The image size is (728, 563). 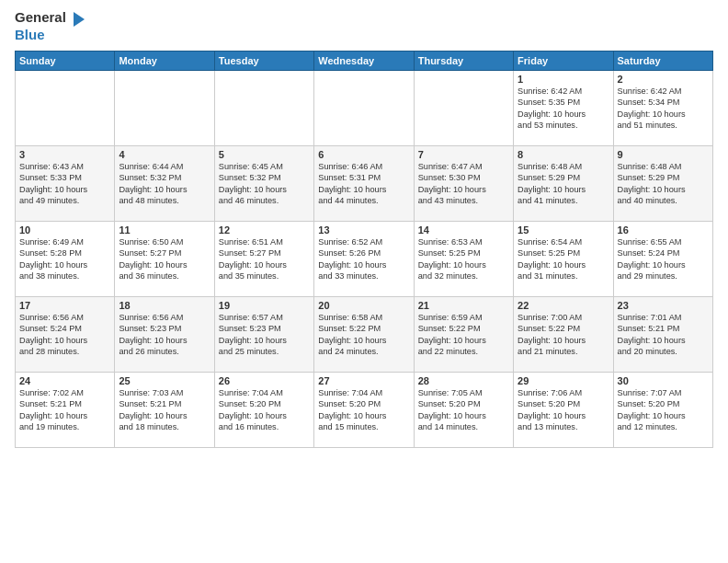 I want to click on day-info: Sunrise: 7:01 AMSunset: 5:21 PMDaylight:…, so click(x=664, y=335).